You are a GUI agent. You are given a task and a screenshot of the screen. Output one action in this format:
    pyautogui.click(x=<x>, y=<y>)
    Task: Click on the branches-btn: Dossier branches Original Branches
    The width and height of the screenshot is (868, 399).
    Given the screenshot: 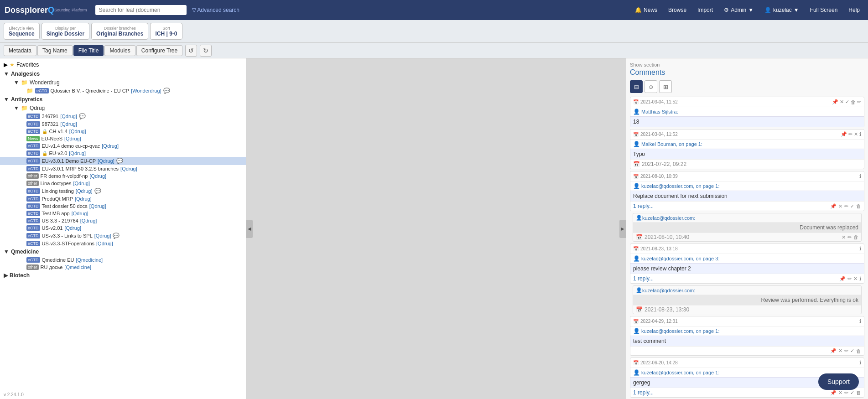 What is the action you would take?
    pyautogui.click(x=120, y=31)
    